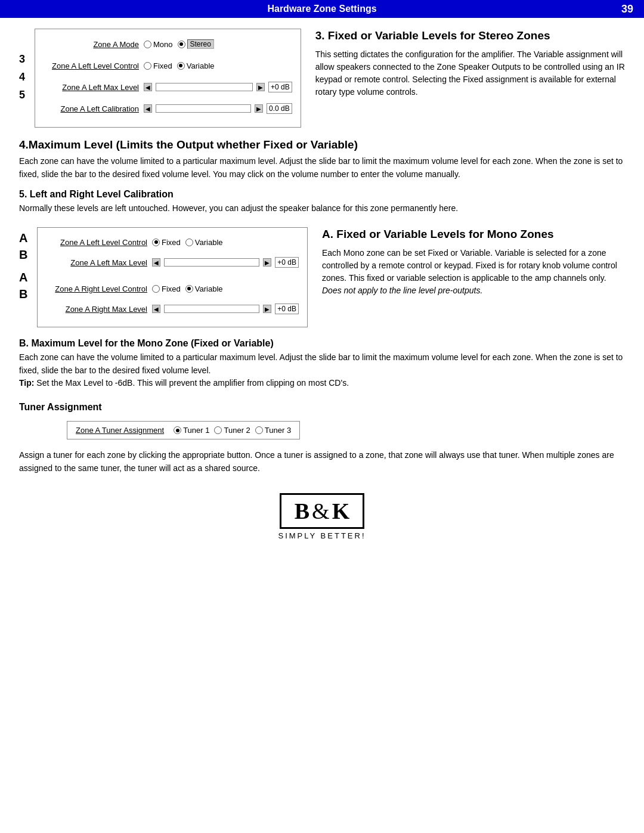  What do you see at coordinates (232, 431) in the screenshot?
I see `tuner2-radio: Tuner 2` at bounding box center [232, 431].